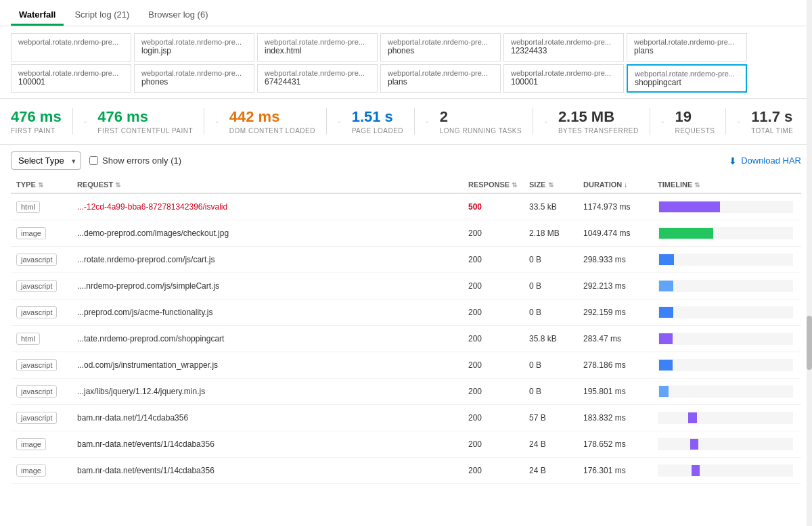 Image resolution: width=812 pixels, height=526 pixels. I want to click on select-type-dropdown: Select Type html image javascript css js…, so click(46, 161).